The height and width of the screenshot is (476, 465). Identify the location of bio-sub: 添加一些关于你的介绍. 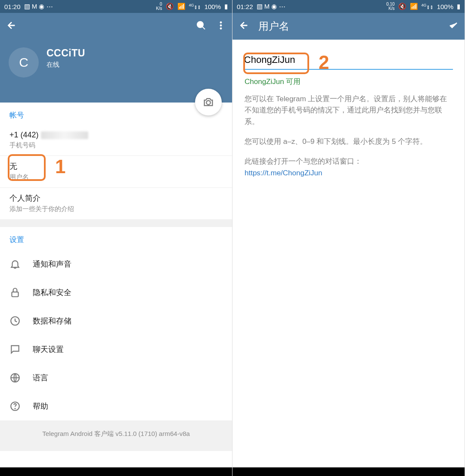
(116, 209).